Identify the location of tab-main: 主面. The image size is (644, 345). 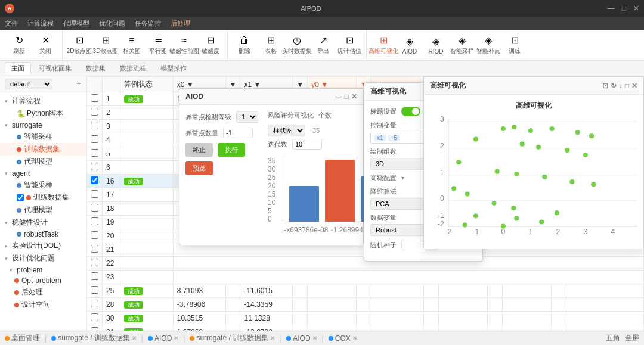
(18, 68).